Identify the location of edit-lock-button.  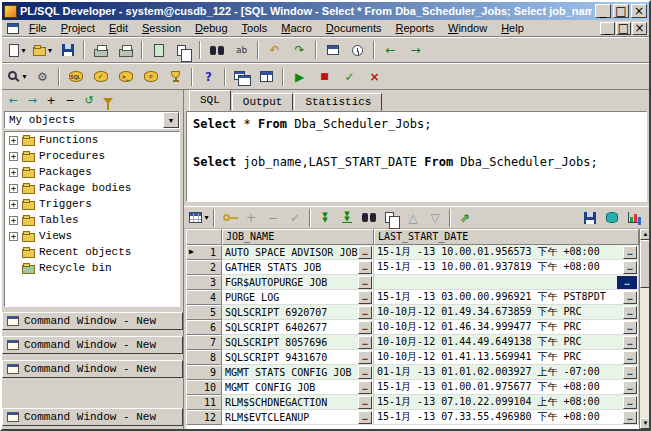
(229, 218).